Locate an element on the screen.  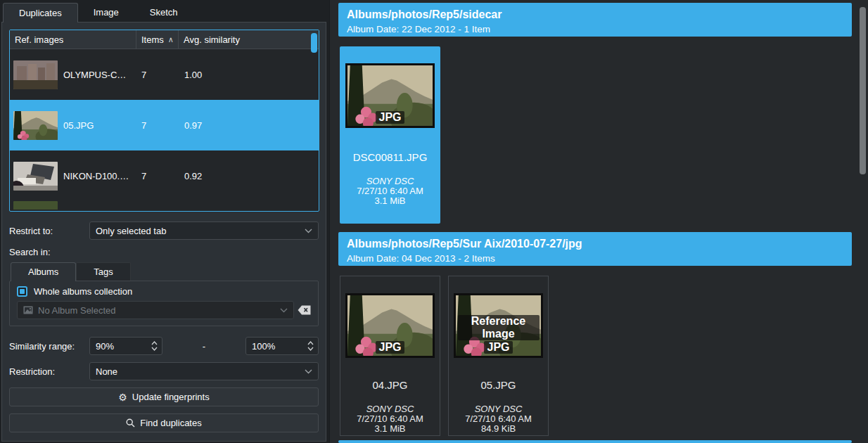
similarity-min-spinbox: 90% is located at coordinates (126, 346).